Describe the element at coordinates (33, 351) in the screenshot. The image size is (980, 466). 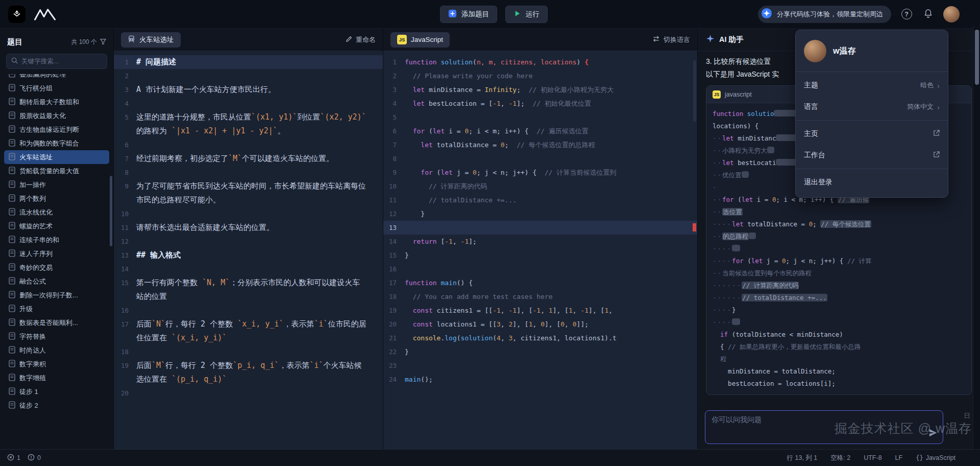
I see `problem-title: 时尚达人` at that location.